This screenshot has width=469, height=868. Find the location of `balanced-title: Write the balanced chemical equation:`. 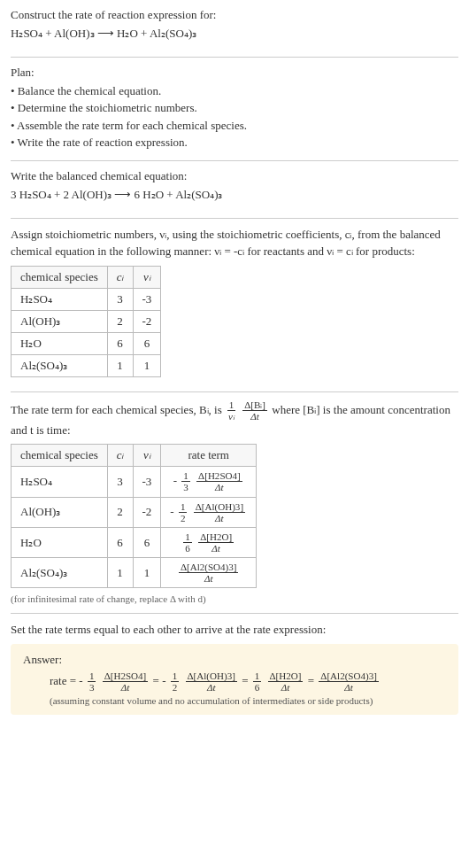

balanced-title: Write the balanced chemical equation: is located at coordinates (234, 176).